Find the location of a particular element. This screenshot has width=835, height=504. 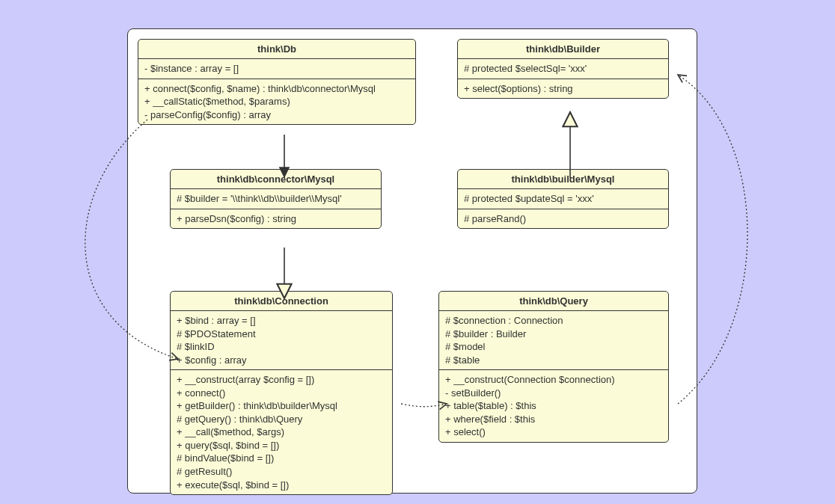

methods: + __construct(array $config = []) + conn… is located at coordinates (281, 432).